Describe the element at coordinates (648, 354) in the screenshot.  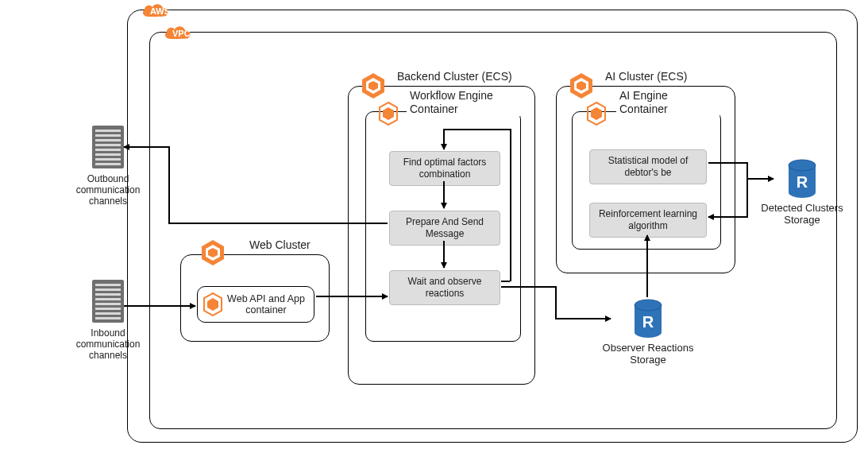
I see `observer-storage-label: Observer Reactions Storage` at that location.